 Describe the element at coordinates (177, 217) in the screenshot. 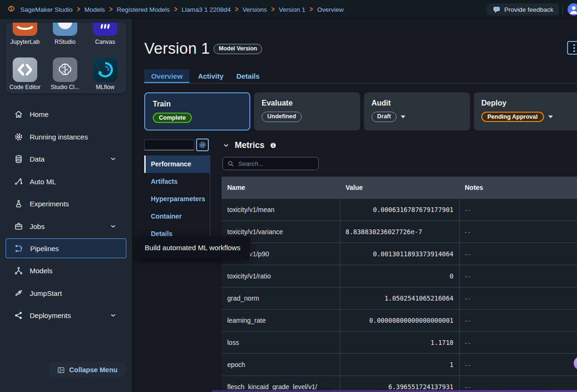

I see `subnav-item-container: Container` at that location.